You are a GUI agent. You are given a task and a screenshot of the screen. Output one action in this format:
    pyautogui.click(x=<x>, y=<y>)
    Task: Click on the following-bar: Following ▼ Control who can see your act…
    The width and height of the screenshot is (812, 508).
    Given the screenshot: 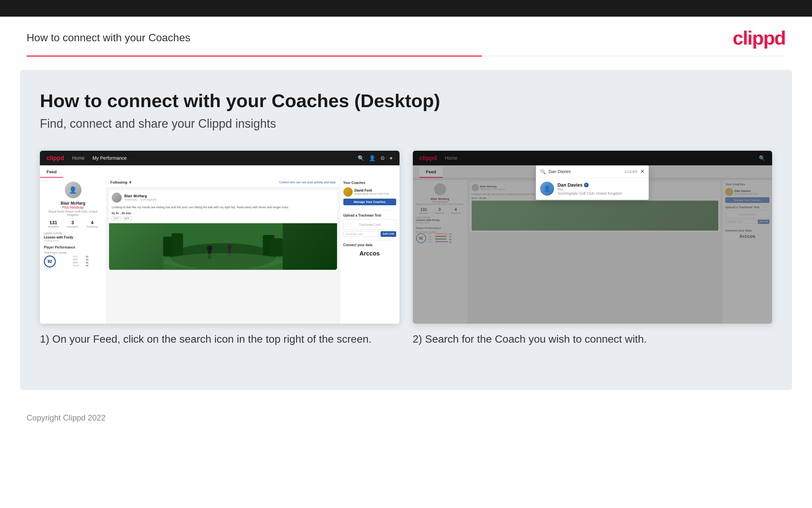 What is the action you would take?
    pyautogui.click(x=223, y=182)
    